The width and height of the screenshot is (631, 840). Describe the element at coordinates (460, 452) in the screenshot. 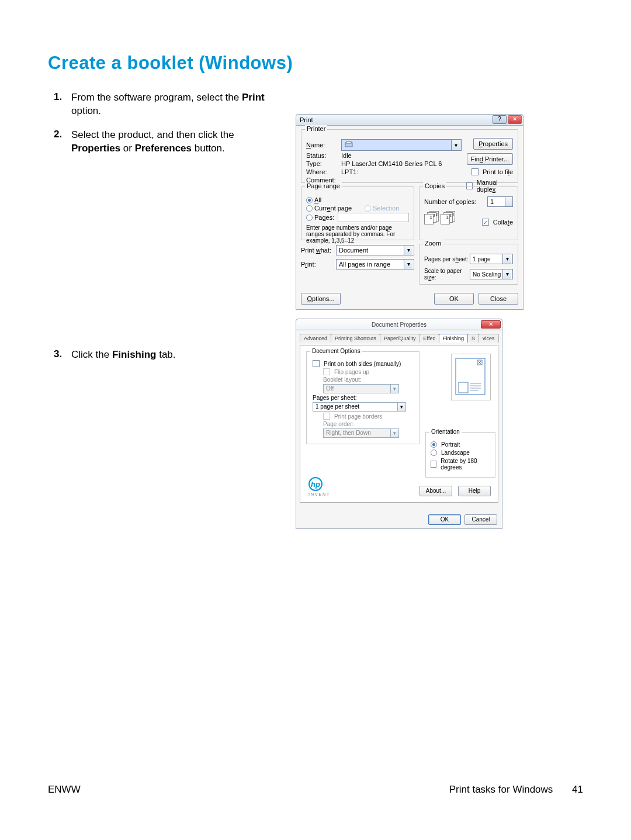

I see `radio-landscape: Landscape` at that location.